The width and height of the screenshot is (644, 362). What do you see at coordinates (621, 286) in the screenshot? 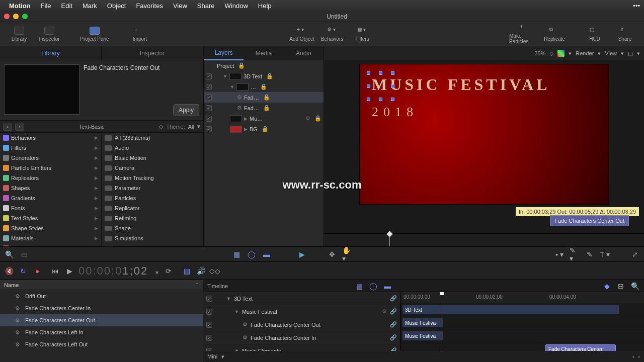
I see `snap-icon: ⊟` at bounding box center [621, 286].